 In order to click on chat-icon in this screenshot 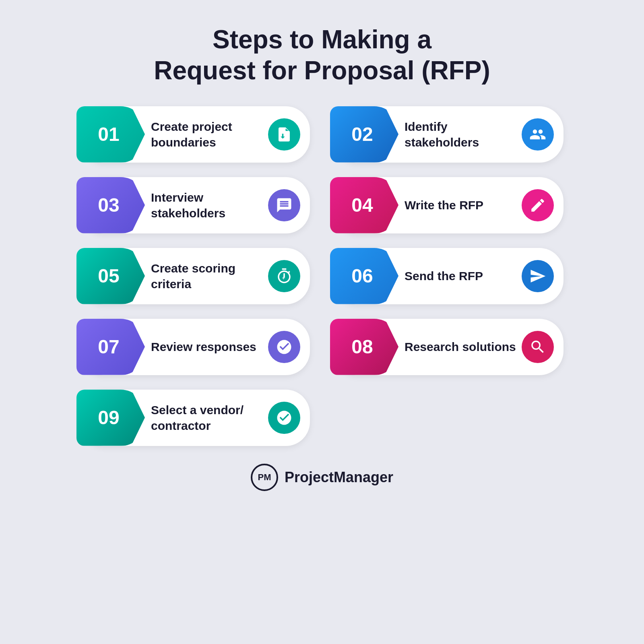, I will do `click(284, 205)`.